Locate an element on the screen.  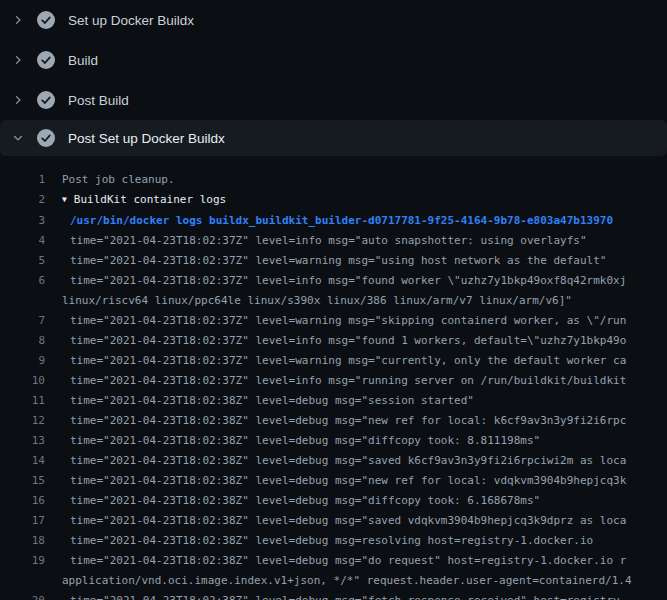
step-label: Post Build is located at coordinates (98, 100).